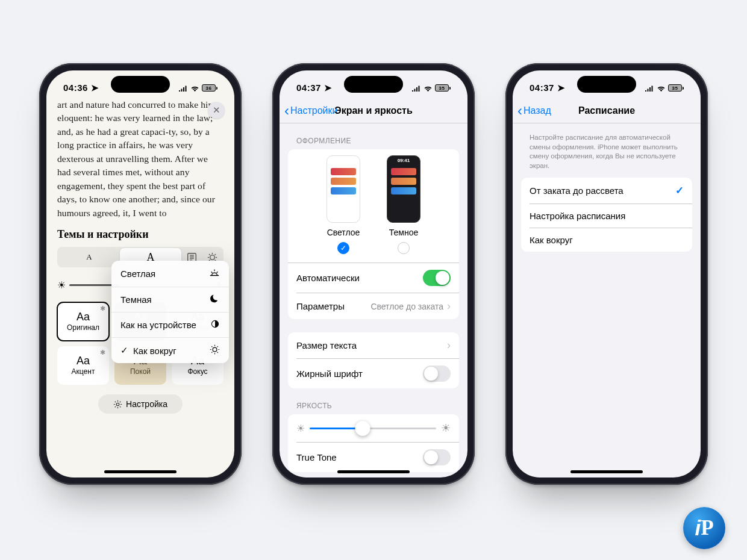 This screenshot has height=560, width=747. Describe the element at coordinates (607, 216) in the screenshot. I see `schedule-row-1: Настройка расписания` at that location.